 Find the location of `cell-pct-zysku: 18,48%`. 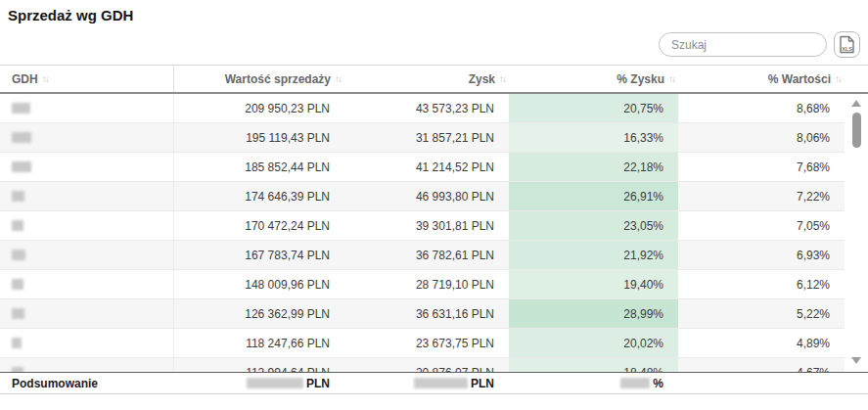

cell-pct-zysku: 18,48% is located at coordinates (593, 365).